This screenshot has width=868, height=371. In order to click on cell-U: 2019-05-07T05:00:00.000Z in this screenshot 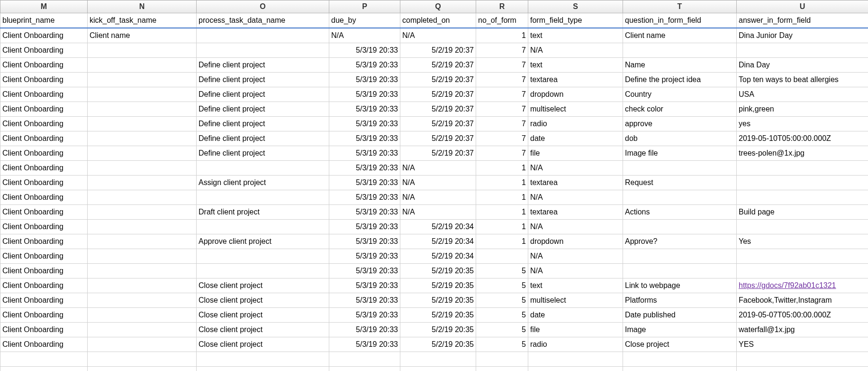, I will do `click(803, 315)`.